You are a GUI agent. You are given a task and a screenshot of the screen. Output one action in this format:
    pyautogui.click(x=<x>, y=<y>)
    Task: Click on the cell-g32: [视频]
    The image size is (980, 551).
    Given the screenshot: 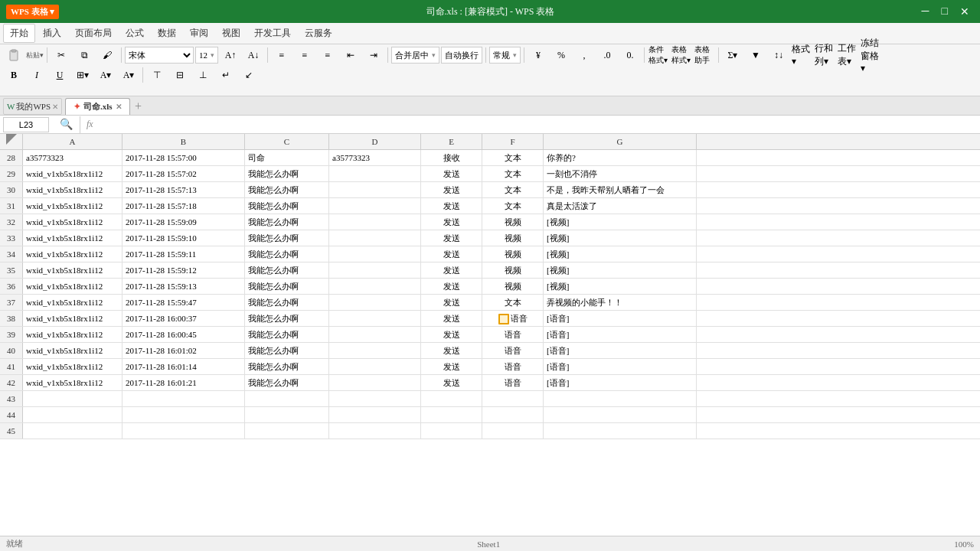 What is the action you would take?
    pyautogui.click(x=620, y=222)
    